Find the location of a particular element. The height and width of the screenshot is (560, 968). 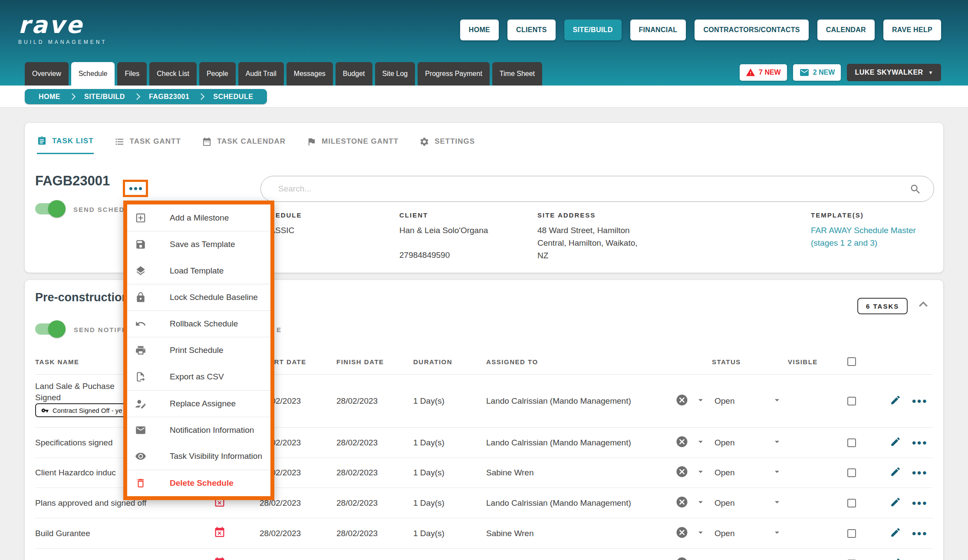

menu-item-print-schedule: Print Schedule is located at coordinates (199, 350).